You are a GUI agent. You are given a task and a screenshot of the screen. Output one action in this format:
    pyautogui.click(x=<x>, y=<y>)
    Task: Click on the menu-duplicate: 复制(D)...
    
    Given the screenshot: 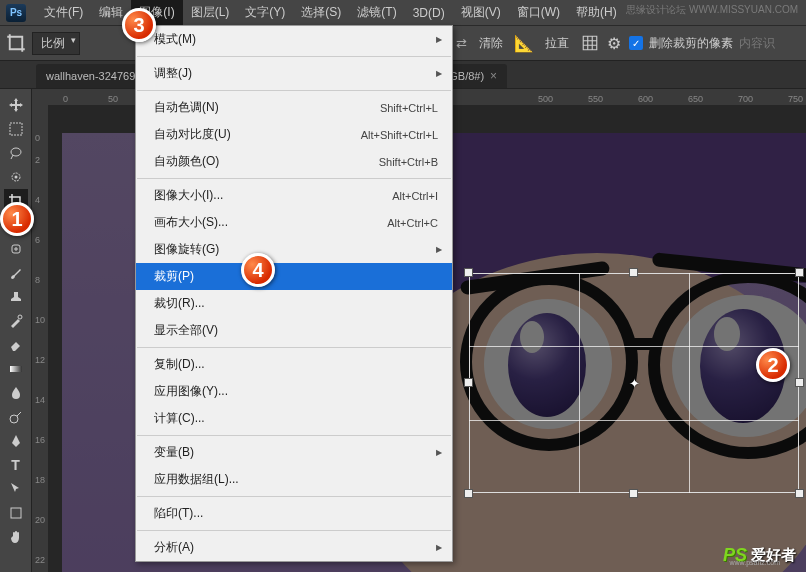 What is the action you would take?
    pyautogui.click(x=294, y=364)
    